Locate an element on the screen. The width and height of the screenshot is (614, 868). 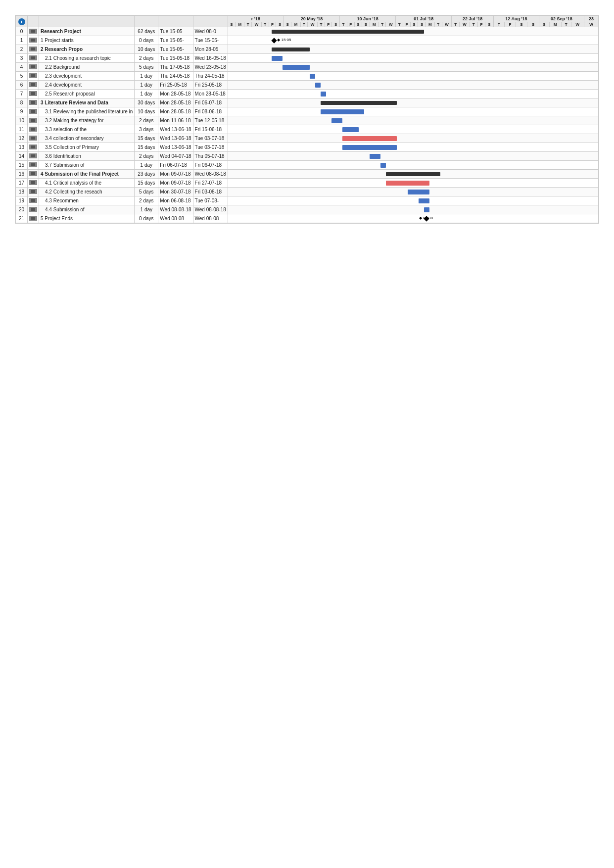
task-name: 4 Submission of the Final Project is located at coordinates (87, 174).